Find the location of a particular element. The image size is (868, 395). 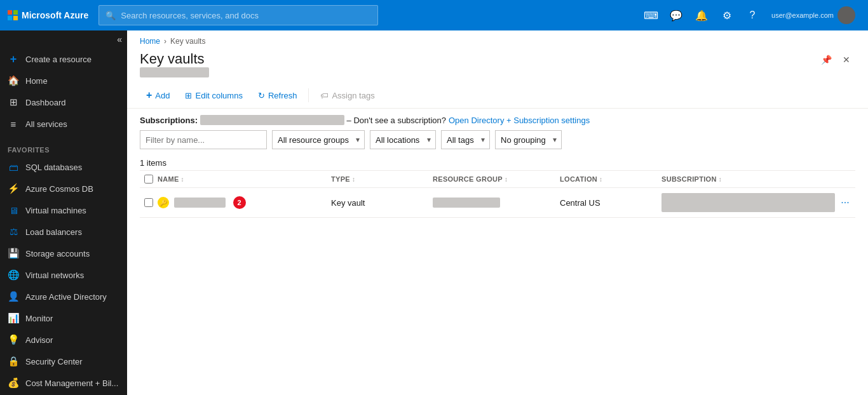

advisor-label: Advisor is located at coordinates (39, 340).